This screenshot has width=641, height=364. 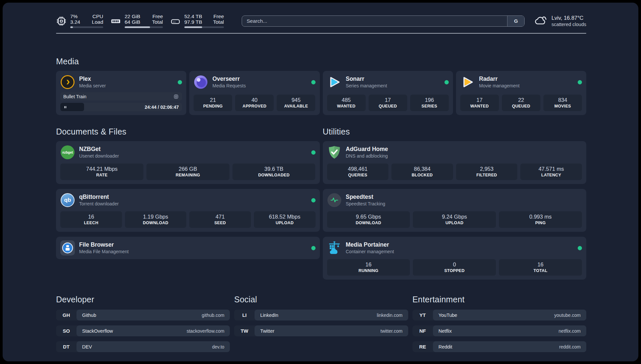 I want to click on stat-label: UPLOAD, so click(x=454, y=223).